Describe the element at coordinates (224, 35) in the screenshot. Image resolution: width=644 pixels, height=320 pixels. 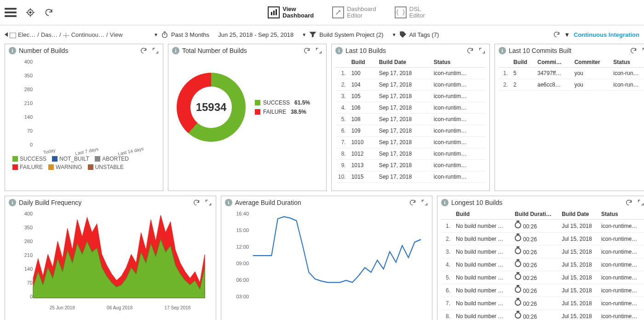
I see `date-range-filter: ▼ Past 3 Months Jun 25, 2018 - Sep 25, 2…` at that location.